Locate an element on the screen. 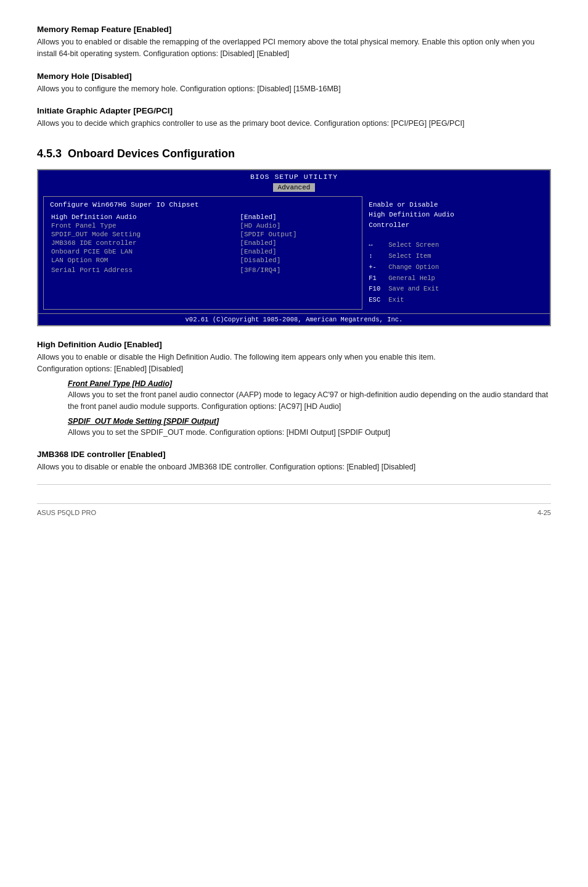 This screenshot has height=887, width=588. bios-table-label: Serial Port1 Address is located at coordinates (145, 270).